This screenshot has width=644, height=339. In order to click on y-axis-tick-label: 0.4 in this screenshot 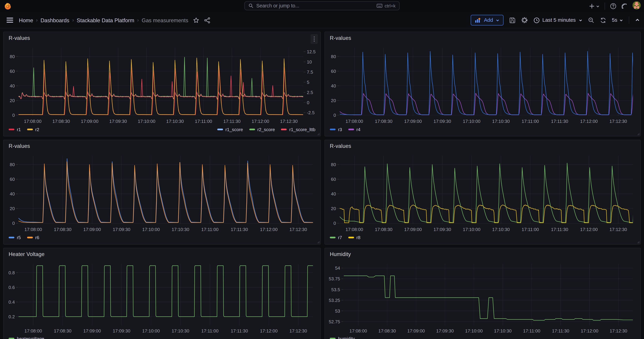, I will do `click(12, 302)`.